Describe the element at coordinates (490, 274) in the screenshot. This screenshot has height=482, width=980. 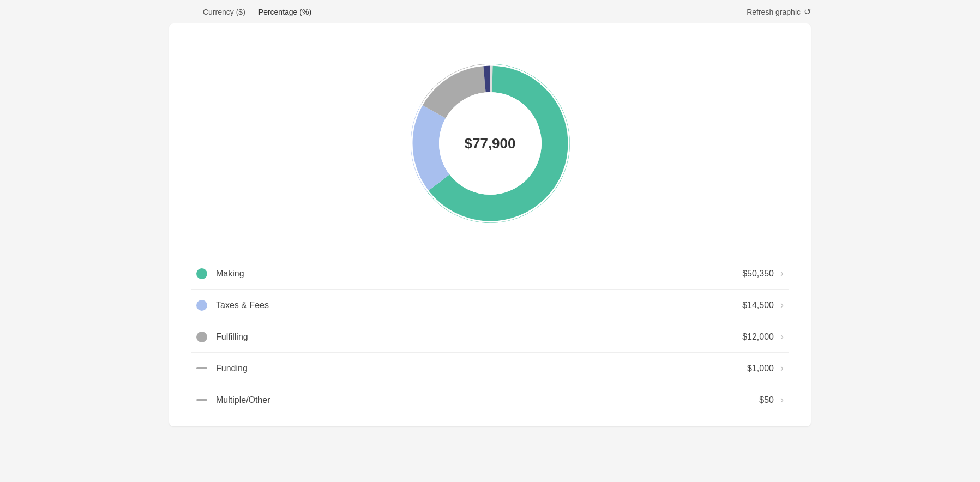
I see `legend-item-making: Making $50,350 ›` at that location.